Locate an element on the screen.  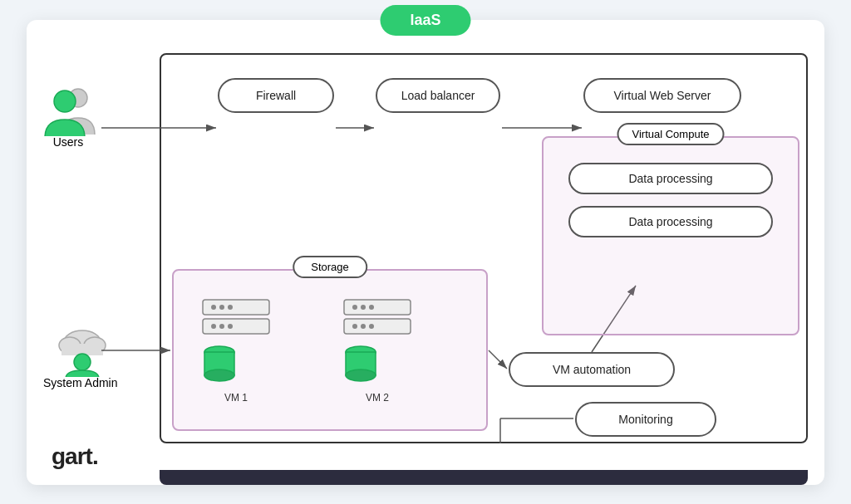
vc-box: Virtual Compute Data processing Data pro… is located at coordinates (671, 236).